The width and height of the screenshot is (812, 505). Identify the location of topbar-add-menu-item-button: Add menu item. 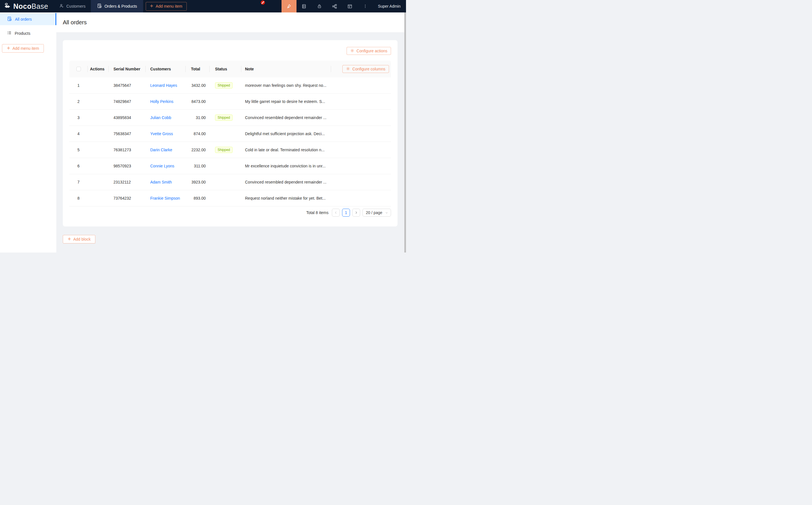
(166, 6).